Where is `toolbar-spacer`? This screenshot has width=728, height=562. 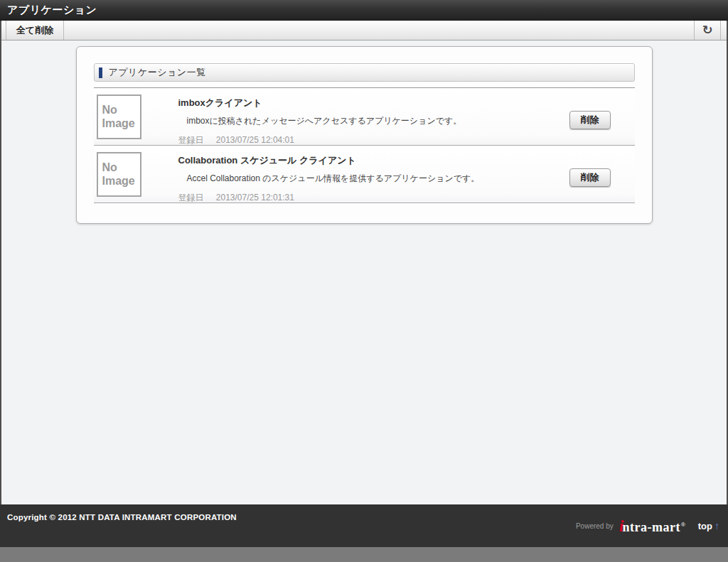
toolbar-spacer is located at coordinates (379, 30).